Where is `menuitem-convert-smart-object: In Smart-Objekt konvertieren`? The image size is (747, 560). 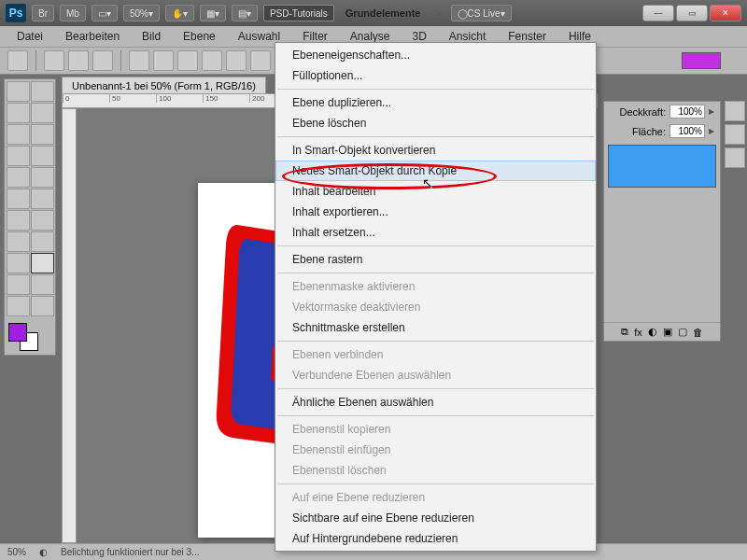
menuitem-convert-smart-object: In Smart-Objekt konvertieren is located at coordinates (435, 150).